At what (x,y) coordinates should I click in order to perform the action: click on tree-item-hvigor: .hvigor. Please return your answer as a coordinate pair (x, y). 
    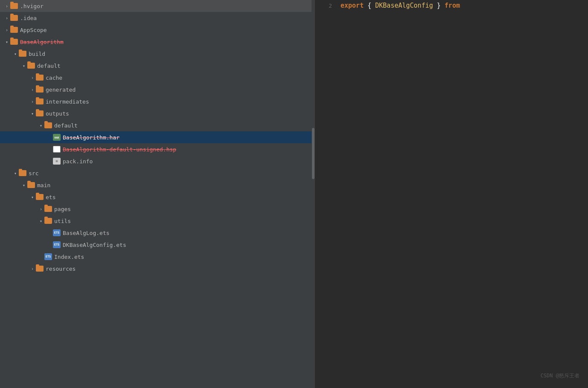
    Looking at the image, I should click on (156, 6).